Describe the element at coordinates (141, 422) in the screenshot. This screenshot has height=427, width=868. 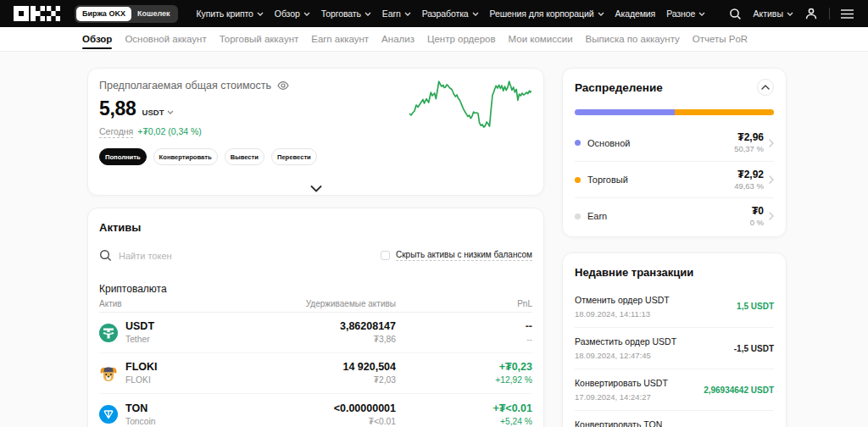
I see `asset-name: Toncoin` at that location.